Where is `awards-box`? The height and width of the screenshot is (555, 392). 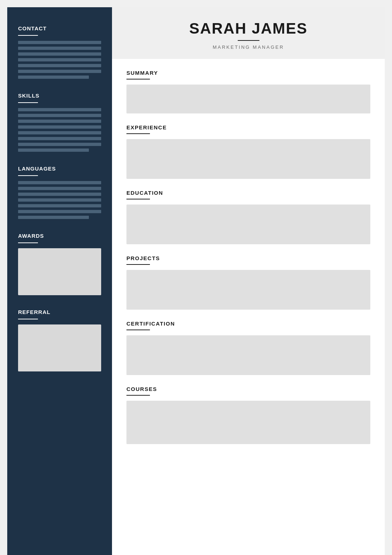 awards-box is located at coordinates (60, 272).